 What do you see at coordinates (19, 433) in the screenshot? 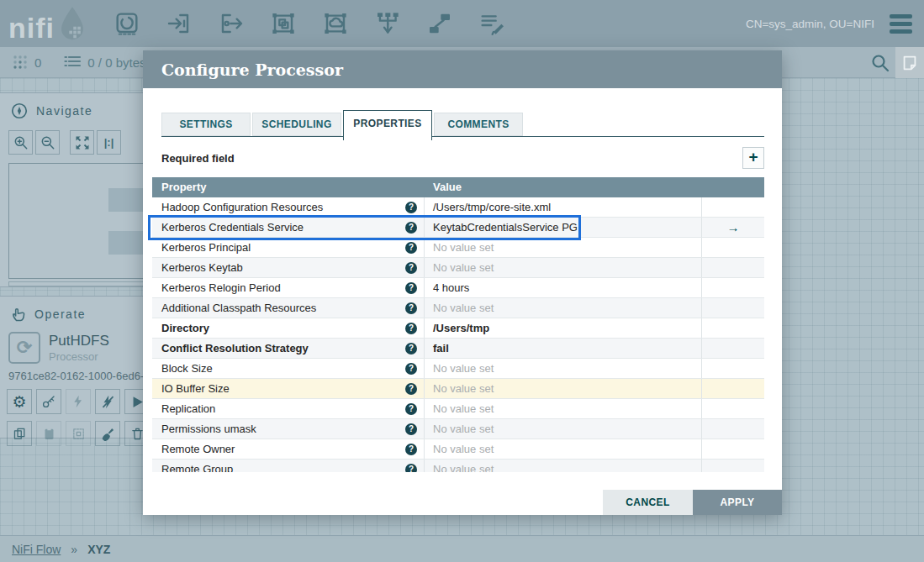
I see `copy-button` at bounding box center [19, 433].